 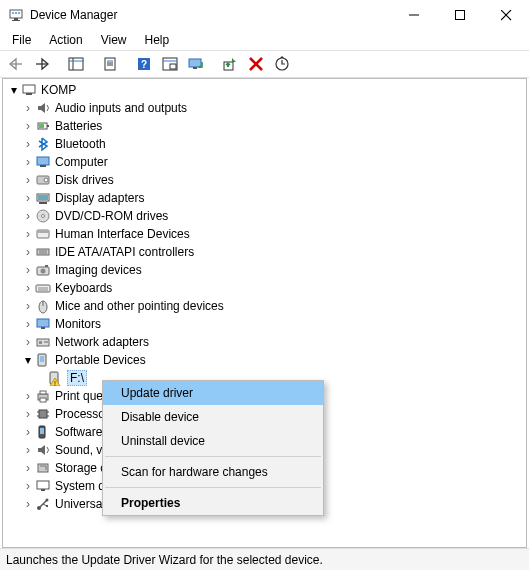 What do you see at coordinates (196, 64) in the screenshot?
I see `update-driver-button` at bounding box center [196, 64].